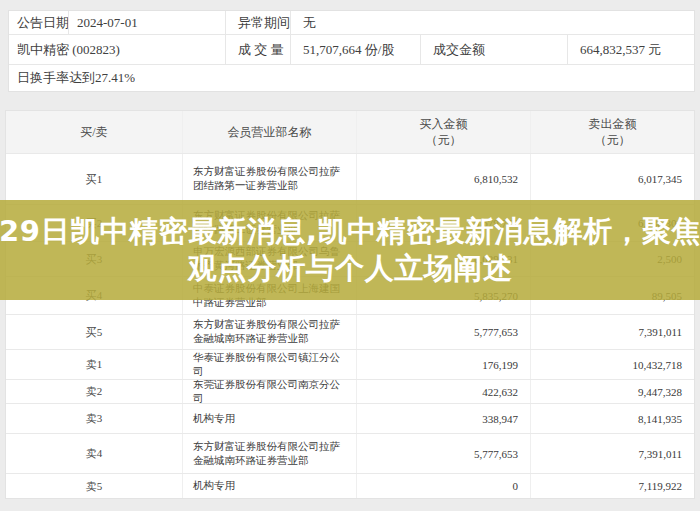 The height and width of the screenshot is (511, 700). I want to click on row-branch-name: 东莞证券股份有限公司南京分公司, so click(269, 392).